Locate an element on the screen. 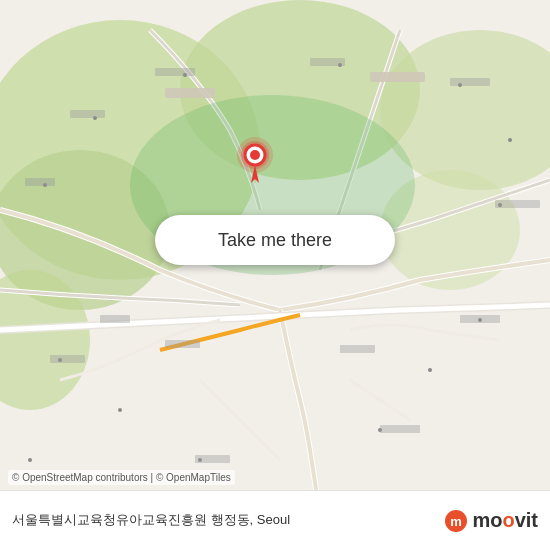 The height and width of the screenshot is (550, 550). moovit-brand-text: moovit is located at coordinates (505, 520).